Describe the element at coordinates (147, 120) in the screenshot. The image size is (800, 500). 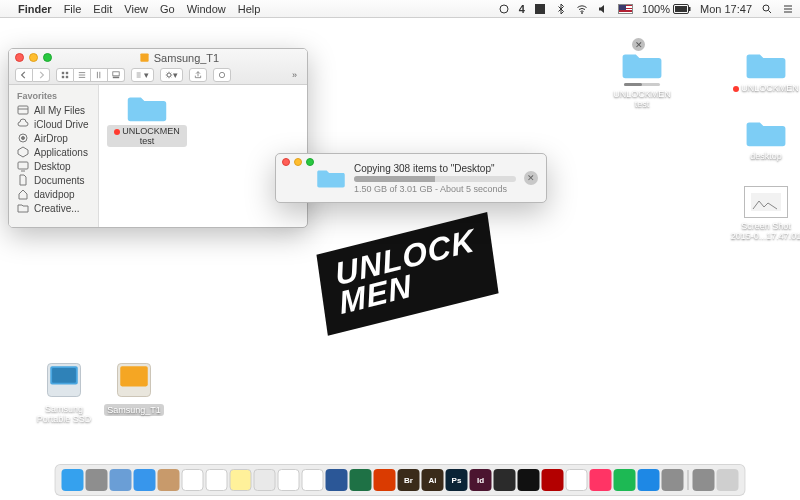
I see `finder-item-unlockmen-test: UNLOCKMEN test` at that location.